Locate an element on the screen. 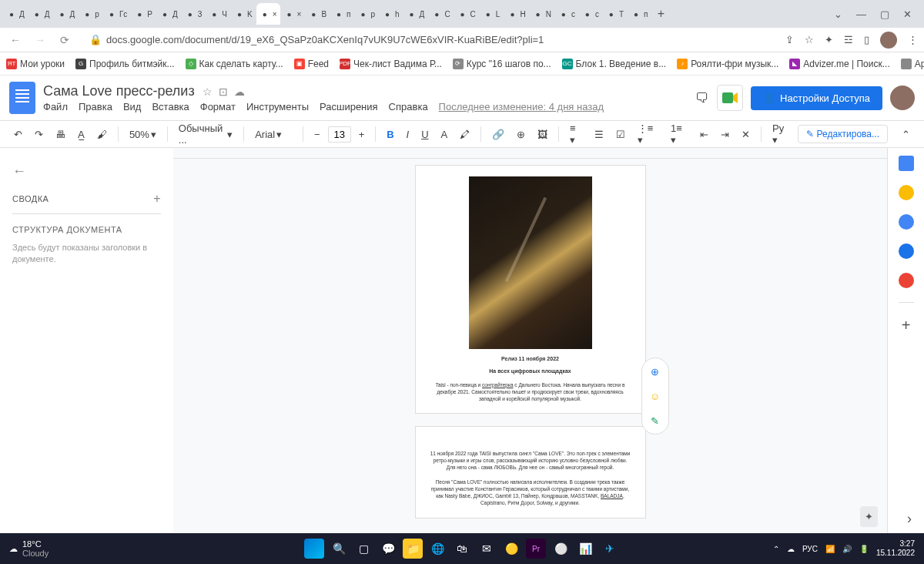 The width and height of the screenshot is (924, 564). menu-item: Справка is located at coordinates (408, 106).